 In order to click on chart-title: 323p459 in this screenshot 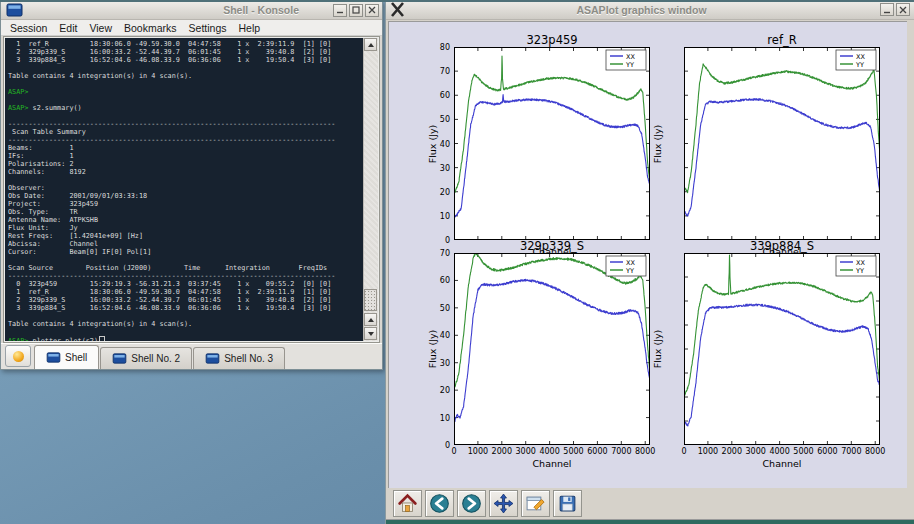, I will do `click(552, 40)`.